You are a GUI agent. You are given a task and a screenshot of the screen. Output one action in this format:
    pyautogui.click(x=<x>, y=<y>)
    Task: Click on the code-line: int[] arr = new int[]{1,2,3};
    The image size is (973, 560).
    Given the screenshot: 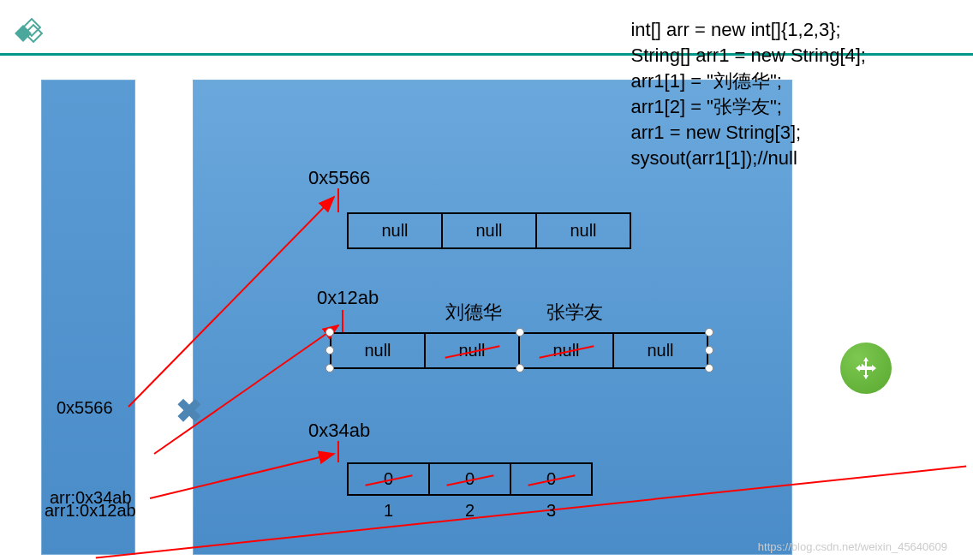 What is the action you would take?
    pyautogui.click(x=735, y=29)
    